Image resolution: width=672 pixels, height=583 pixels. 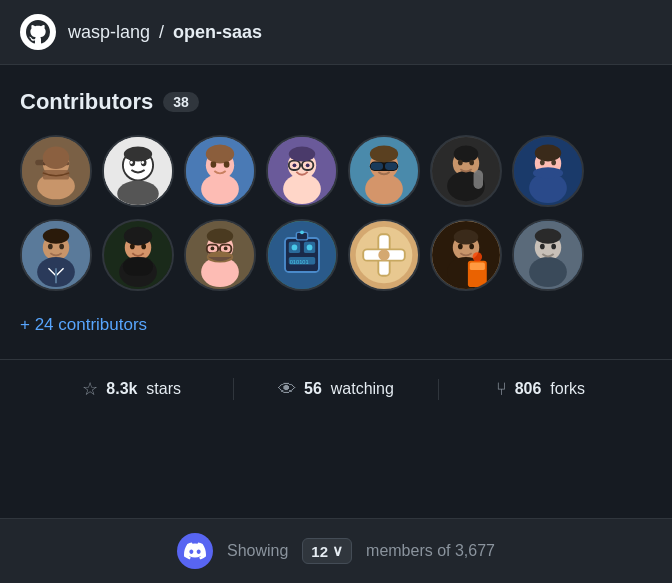 What do you see at coordinates (568, 388) in the screenshot?
I see `forks-label: forks` at bounding box center [568, 388].